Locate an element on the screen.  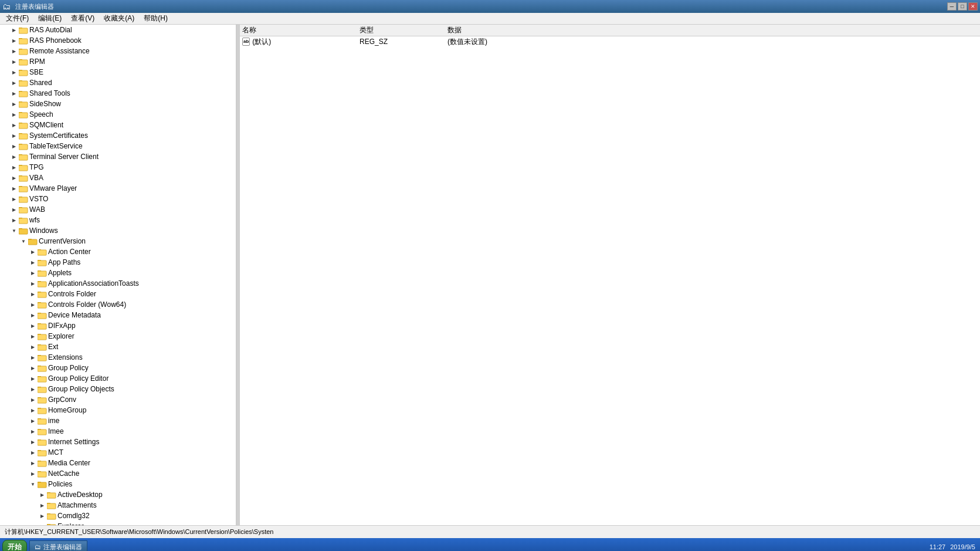
tree-item-mct: ▶ MCT is located at coordinates (118, 452).